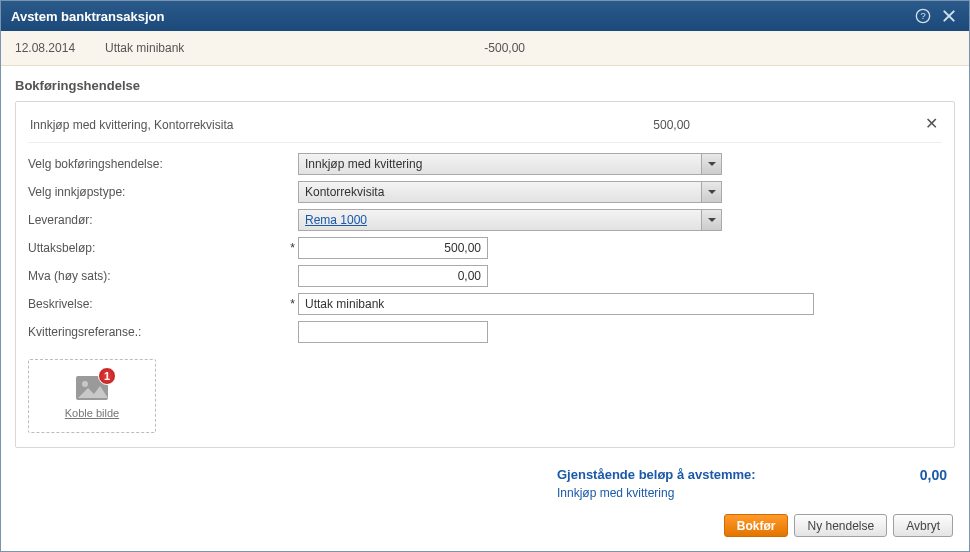 This screenshot has height=552, width=970. I want to click on transaction-date: 12.08.2014, so click(60, 48).